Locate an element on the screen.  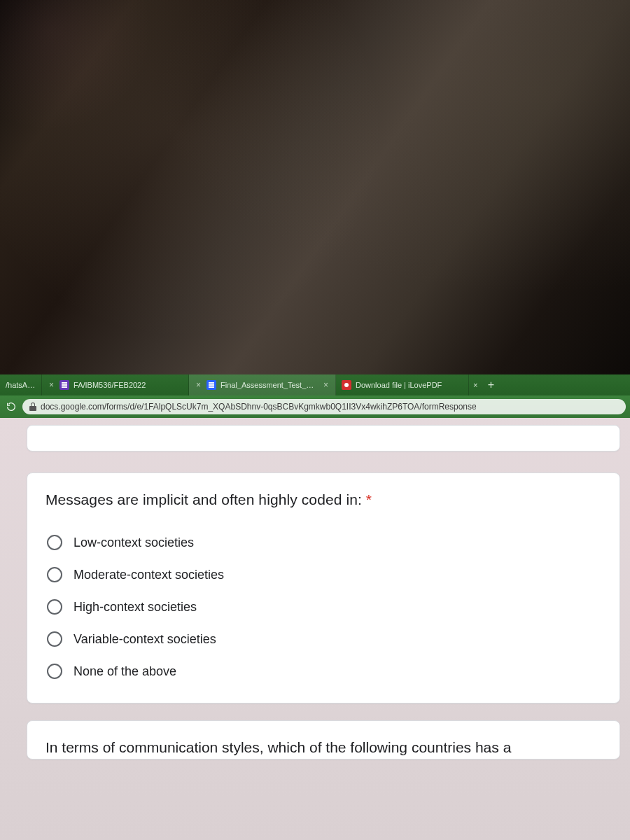
option-high-context: High-context societies is located at coordinates (323, 607).